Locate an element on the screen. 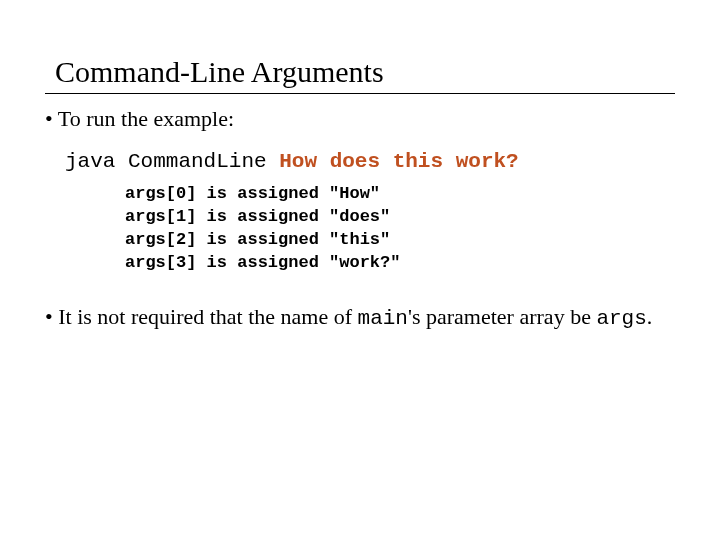 This screenshot has width=720, height=540. command-line: java CommandLine How does this work? is located at coordinates (360, 162).